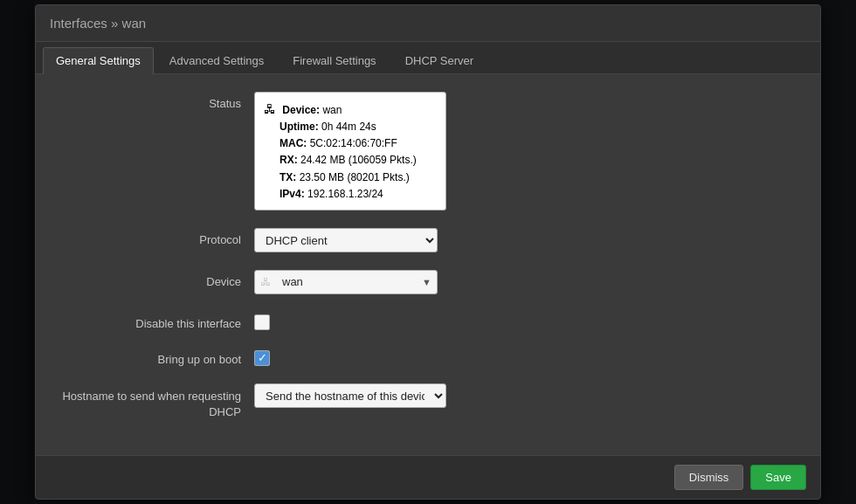 The width and height of the screenshot is (856, 504). What do you see at coordinates (158, 238) in the screenshot?
I see `protocol-label: Protocol` at bounding box center [158, 238].